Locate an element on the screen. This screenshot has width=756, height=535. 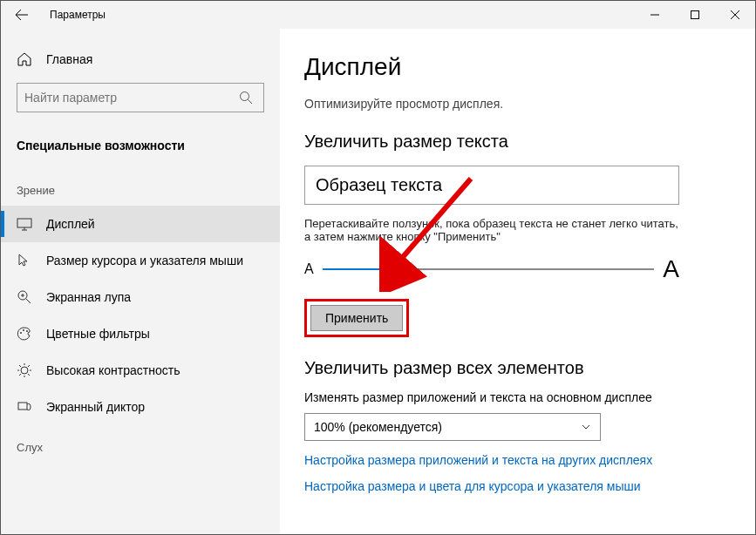
narrator-icon is located at coordinates (24, 407).